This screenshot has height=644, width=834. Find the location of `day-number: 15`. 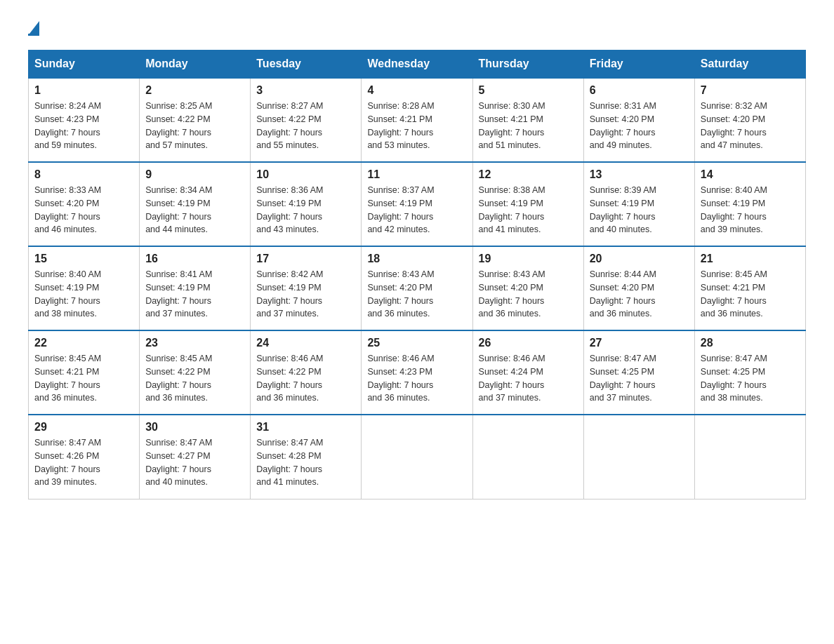

day-number: 15 is located at coordinates (84, 259).